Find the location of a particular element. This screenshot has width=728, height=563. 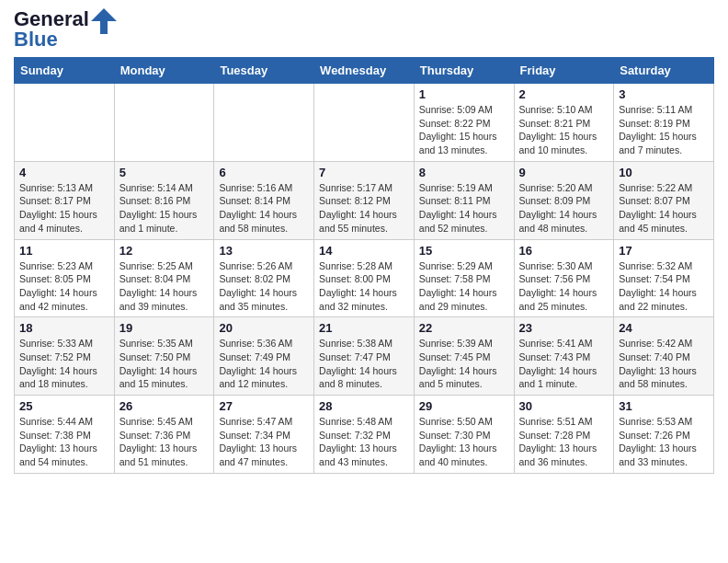

calendar-cell: 6Sunrise: 5:16 AM Sunset: 8:14 PM Daylig… is located at coordinates (265, 201).